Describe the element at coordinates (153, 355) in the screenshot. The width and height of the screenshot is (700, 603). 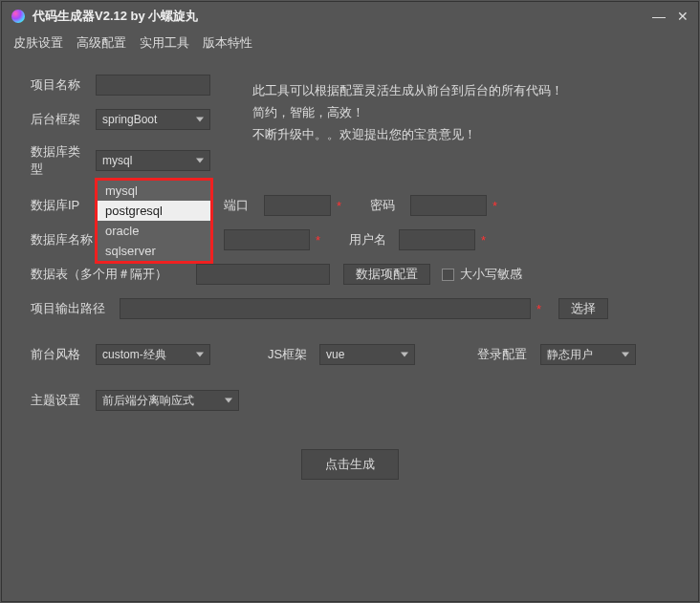
I see `front-style-select: custom-经典` at that location.